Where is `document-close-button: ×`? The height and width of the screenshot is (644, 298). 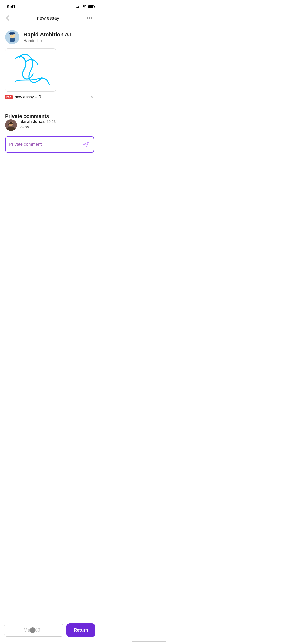
document-close-button: × is located at coordinates (92, 97).